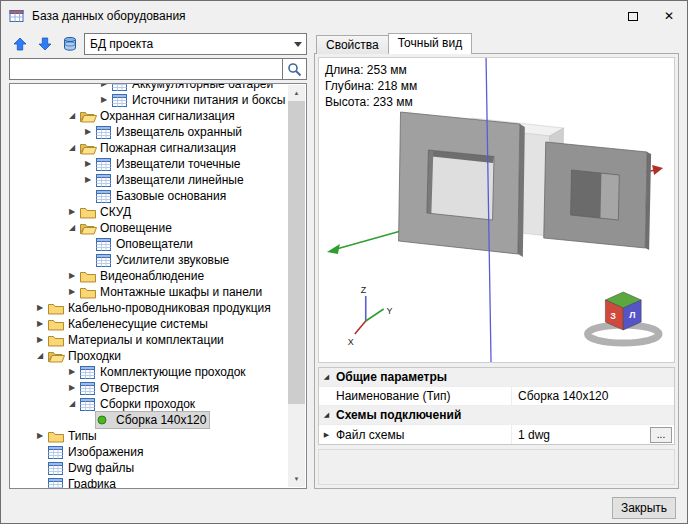 The width and height of the screenshot is (688, 524). I want to click on folder-icon, so click(57, 436).